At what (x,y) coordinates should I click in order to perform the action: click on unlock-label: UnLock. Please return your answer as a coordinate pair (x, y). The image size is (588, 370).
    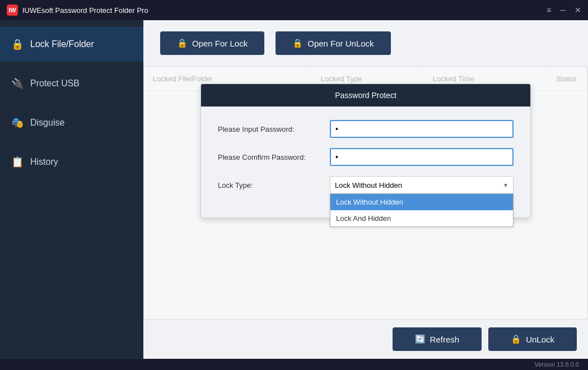
    Looking at the image, I should click on (540, 340).